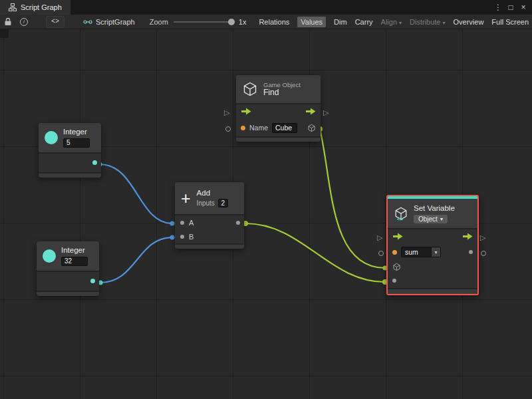  Describe the element at coordinates (13, 7) in the screenshot. I see `graph-tab-icon` at that location.